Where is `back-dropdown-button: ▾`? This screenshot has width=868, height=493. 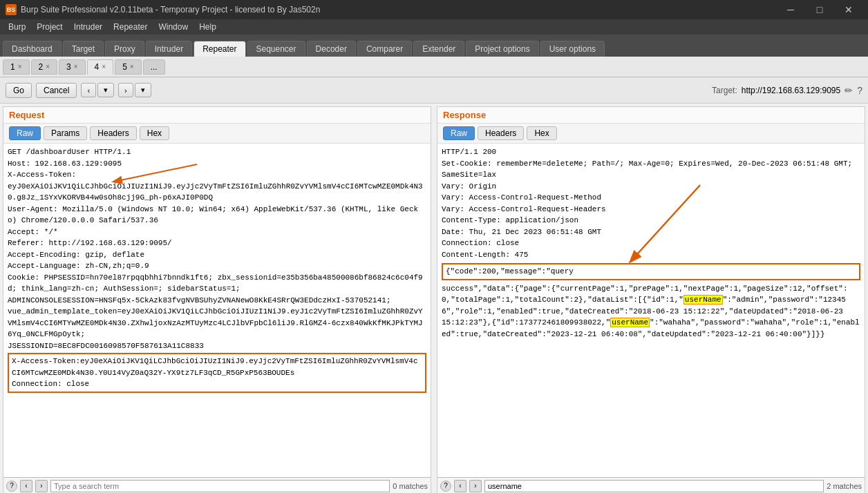 back-dropdown-button: ▾ is located at coordinates (106, 90).